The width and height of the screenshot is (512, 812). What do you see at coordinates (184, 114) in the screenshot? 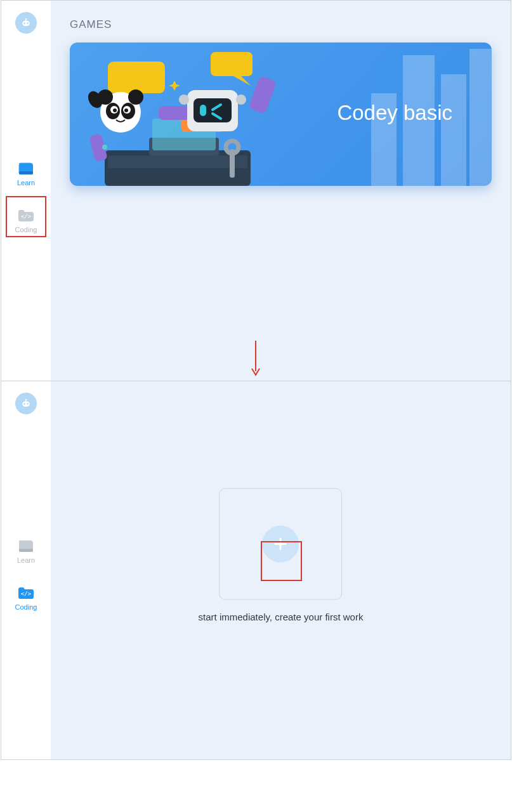
I see `card-illustration` at bounding box center [184, 114].